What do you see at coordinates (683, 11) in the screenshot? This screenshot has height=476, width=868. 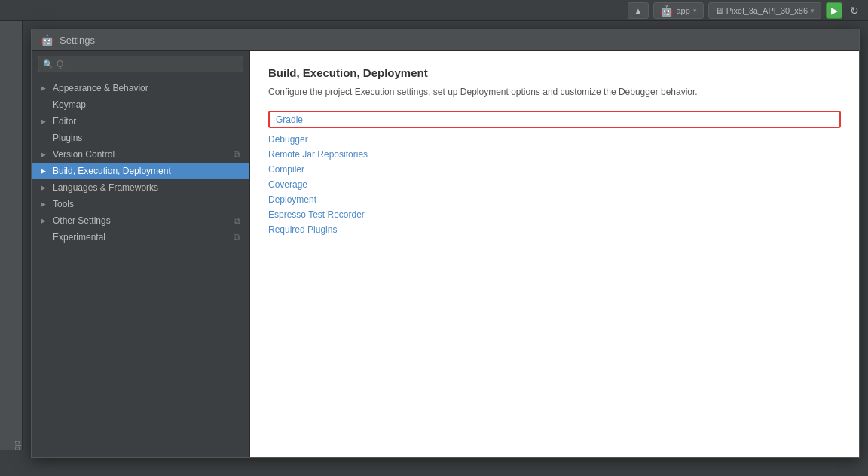 I see `app-label: app` at bounding box center [683, 11].